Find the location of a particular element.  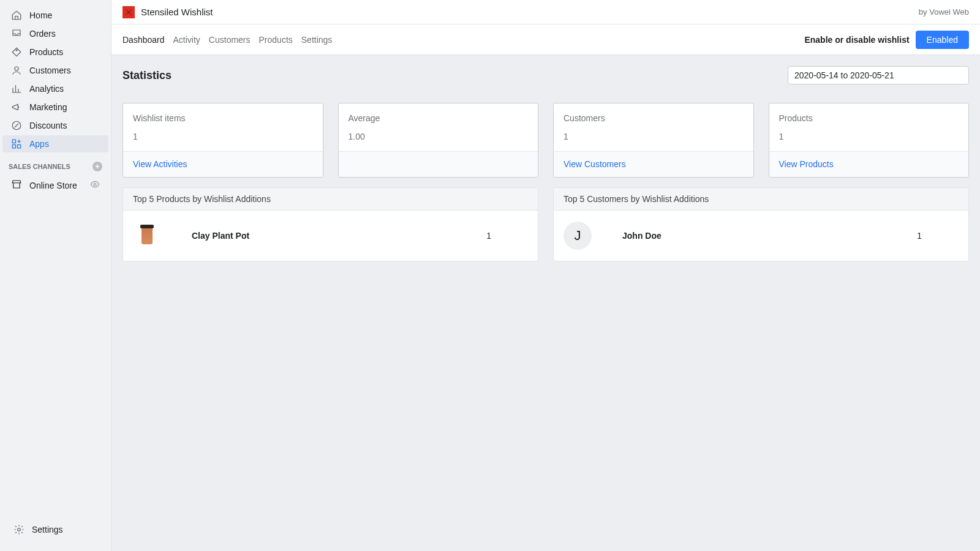

sidebar-item-orders: Orders is located at coordinates (55, 34).